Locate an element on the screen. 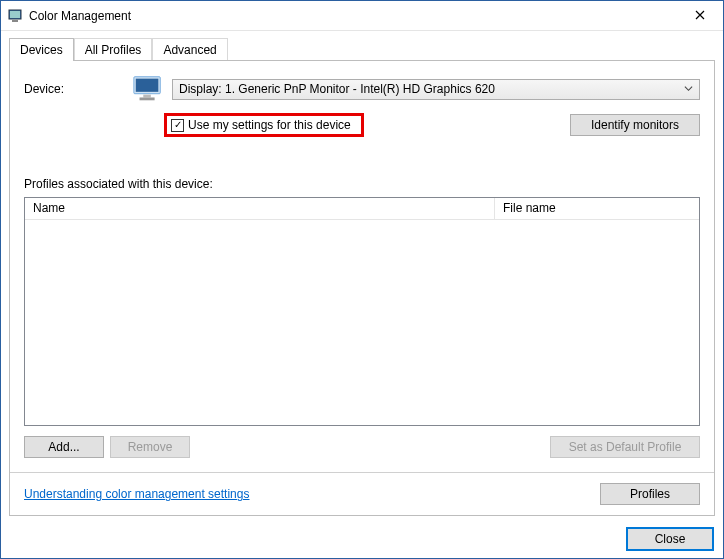  add-button: Add... is located at coordinates (64, 447).